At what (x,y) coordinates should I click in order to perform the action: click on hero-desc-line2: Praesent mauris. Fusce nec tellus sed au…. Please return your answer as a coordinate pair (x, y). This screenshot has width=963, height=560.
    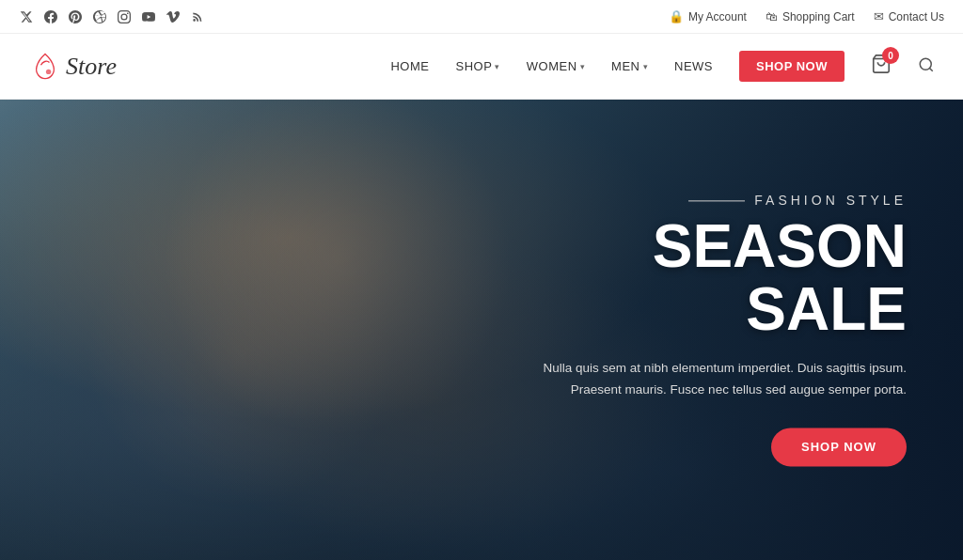
    Looking at the image, I should click on (739, 391).